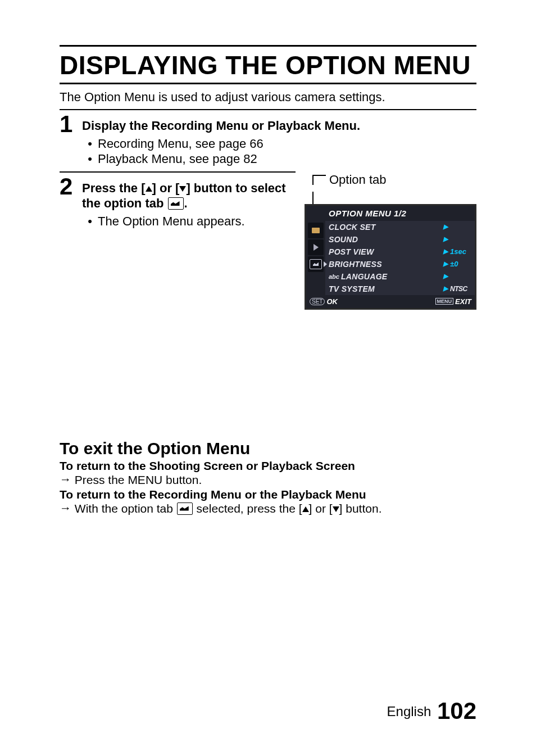  Describe the element at coordinates (400, 239) in the screenshot. I see `lcd-row-sound: SOUND ▶` at that location.